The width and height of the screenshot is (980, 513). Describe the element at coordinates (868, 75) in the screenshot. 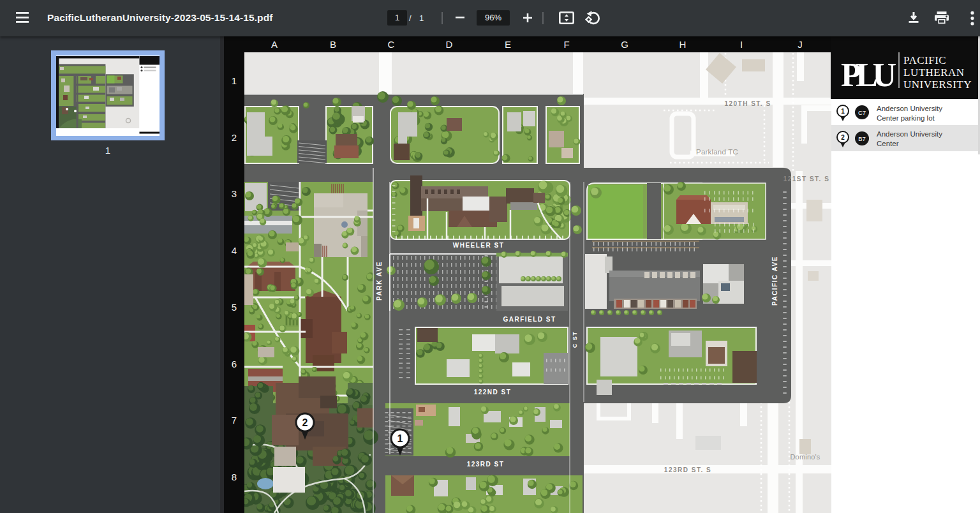

I see `svg-text: PLU` at that location.